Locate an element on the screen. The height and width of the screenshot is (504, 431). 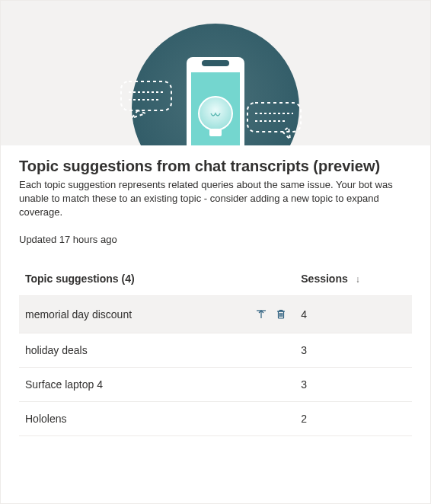
suggestion-name: Surface laptop 4 is located at coordinates (128, 384).